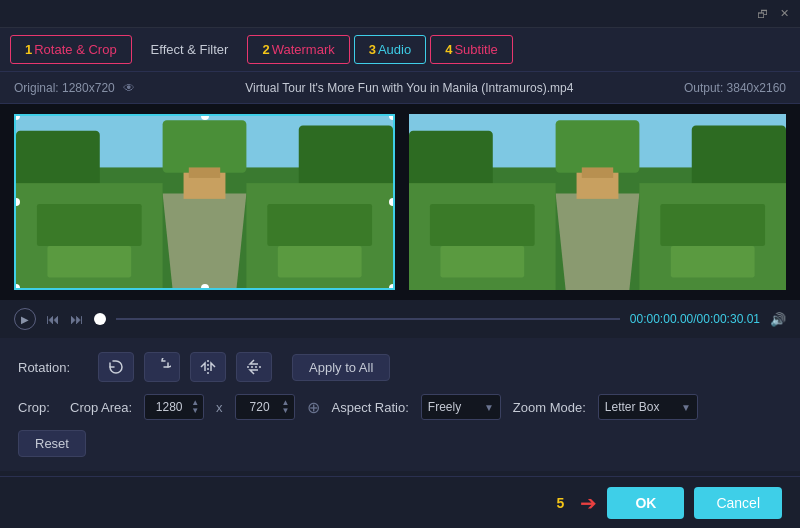  Describe the element at coordinates (561, 503) in the screenshot. I see `step-number-5: 5` at that location.